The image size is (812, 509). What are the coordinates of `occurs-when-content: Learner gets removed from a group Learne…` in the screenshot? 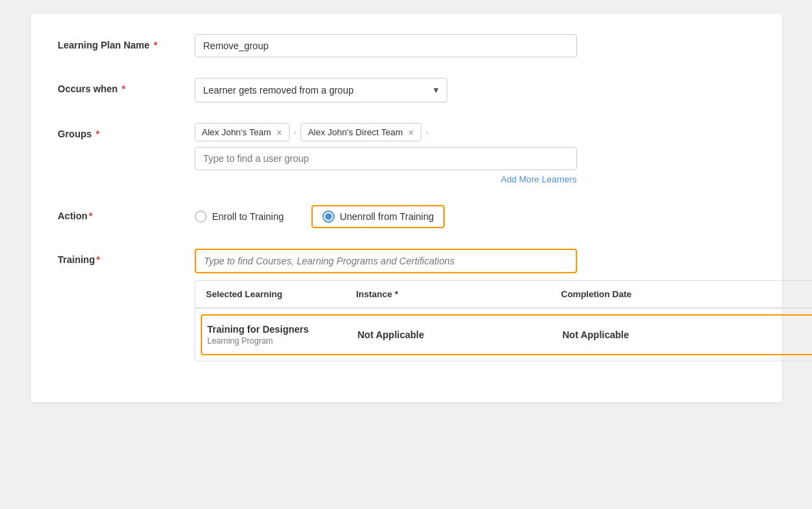 It's located at (475, 90).